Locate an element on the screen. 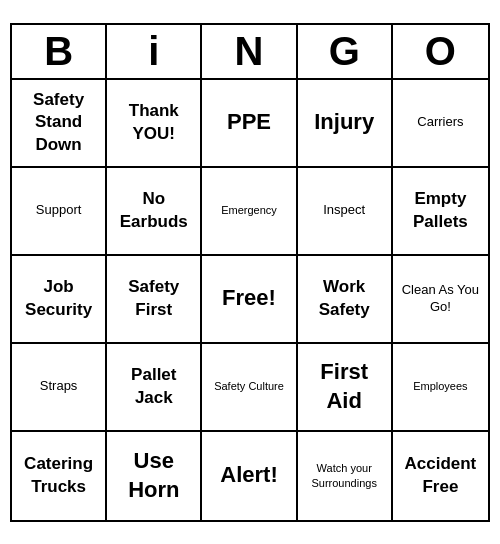  bingo-cell: Support is located at coordinates (60, 212).